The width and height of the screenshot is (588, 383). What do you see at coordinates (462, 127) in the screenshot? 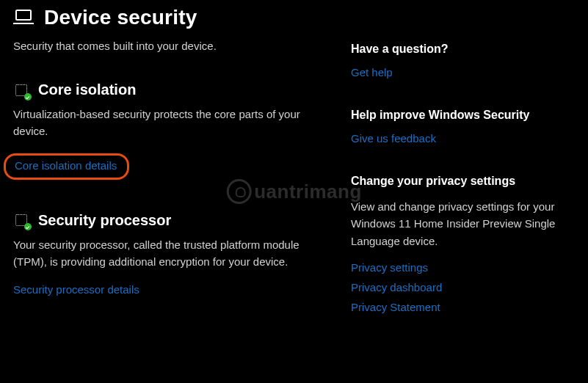
I see `improve-section: Help improve Windows Security Give us fe…` at bounding box center [462, 127].